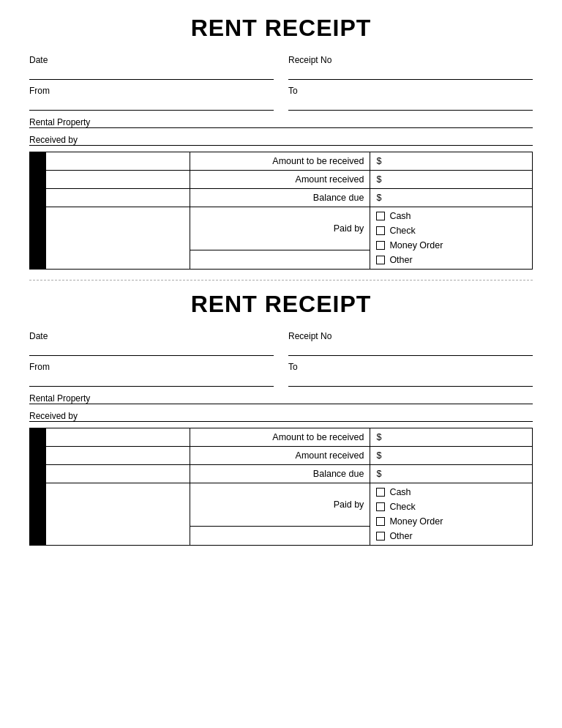  I want to click on amount-to-be-received-value-2: $, so click(452, 438).